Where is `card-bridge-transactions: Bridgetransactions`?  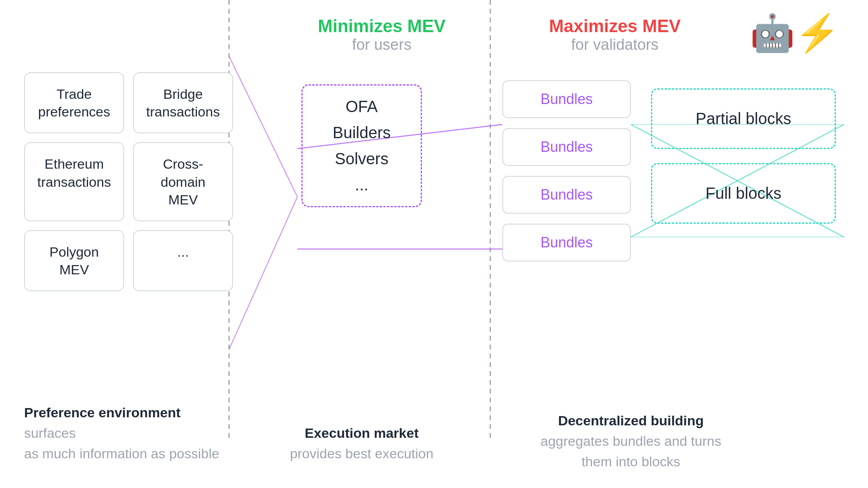 card-bridge-transactions: Bridgetransactions is located at coordinates (183, 103).